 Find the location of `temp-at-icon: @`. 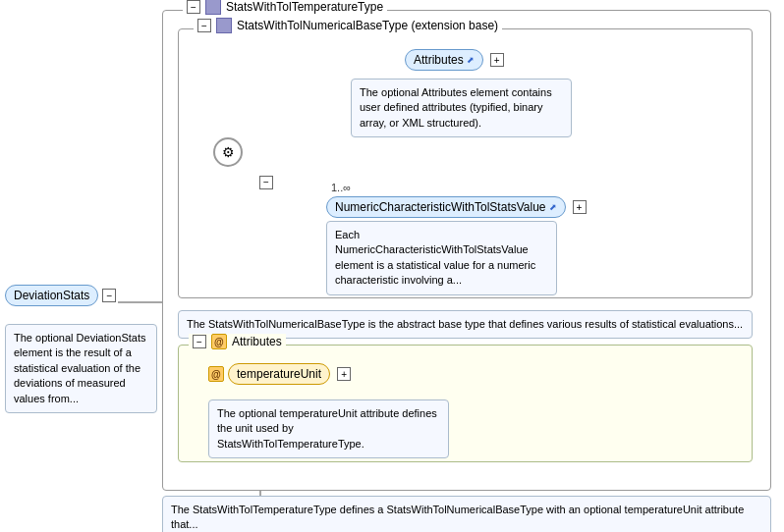

temp-at-icon: @ is located at coordinates (216, 374).